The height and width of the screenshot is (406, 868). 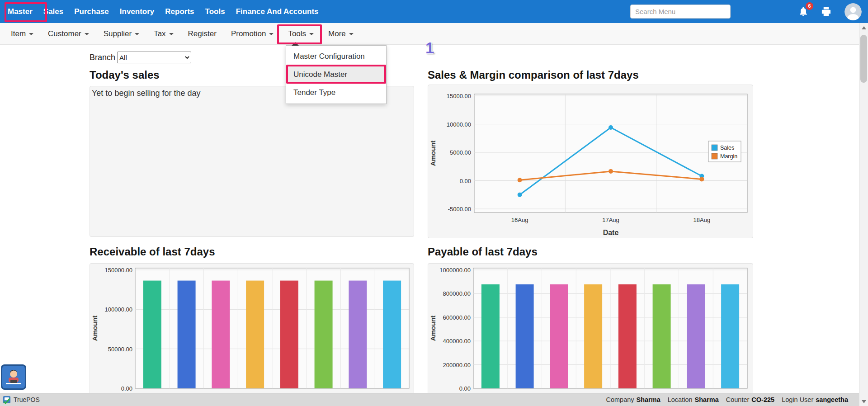 What do you see at coordinates (832, 400) in the screenshot?
I see `footer-value: sangeetha` at bounding box center [832, 400].